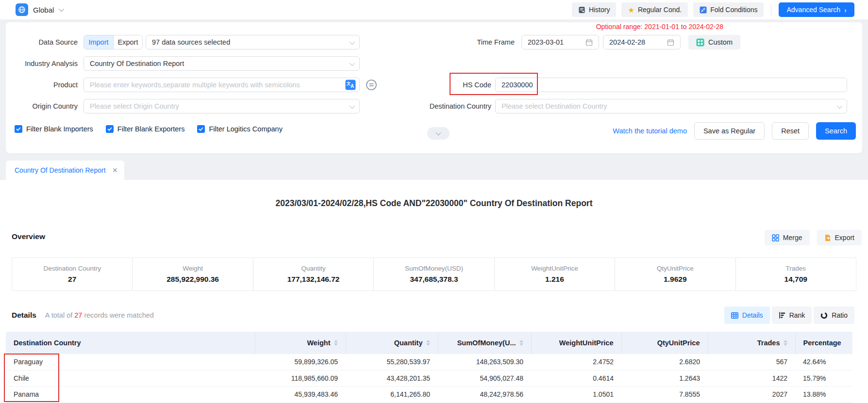 The image size is (868, 403). Describe the element at coordinates (28, 237) in the screenshot. I see `overview-heading: Overview` at that location.